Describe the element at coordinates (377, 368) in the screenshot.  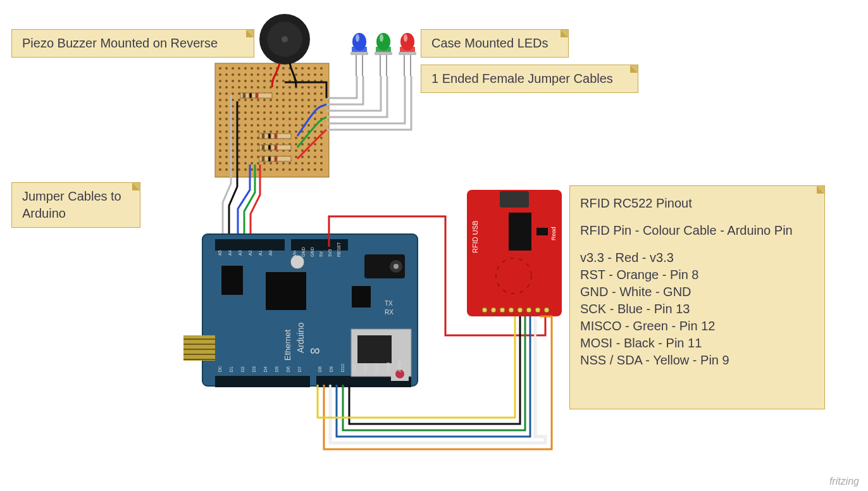
I see `svg-text: D13` at that location.